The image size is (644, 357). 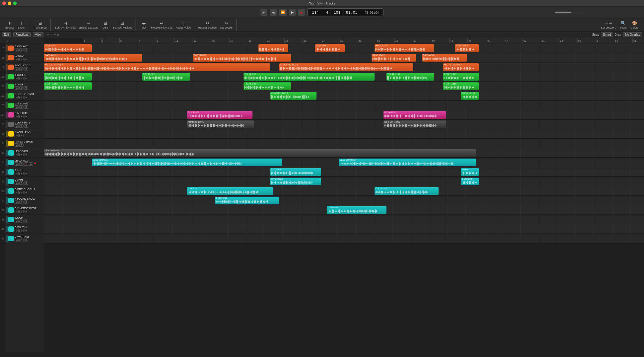 I want to click on track-row: CHORUS LEAD.3CHORUS LEA, so click(x=344, y=96).